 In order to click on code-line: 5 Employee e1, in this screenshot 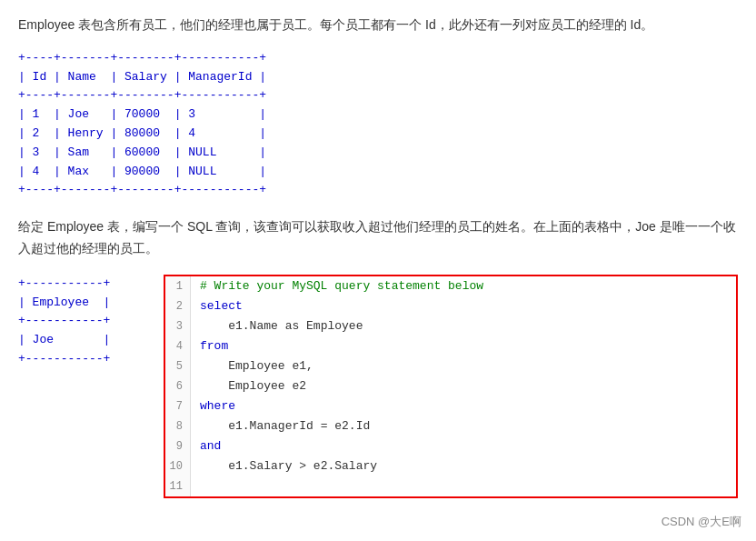, I will do `click(451, 366)`.